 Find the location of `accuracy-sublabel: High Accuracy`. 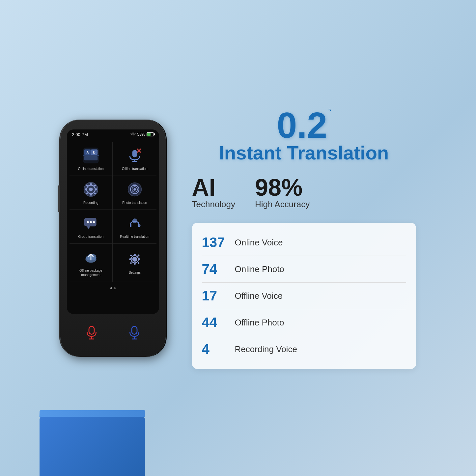

accuracy-sublabel: High Accuracy is located at coordinates (282, 204).